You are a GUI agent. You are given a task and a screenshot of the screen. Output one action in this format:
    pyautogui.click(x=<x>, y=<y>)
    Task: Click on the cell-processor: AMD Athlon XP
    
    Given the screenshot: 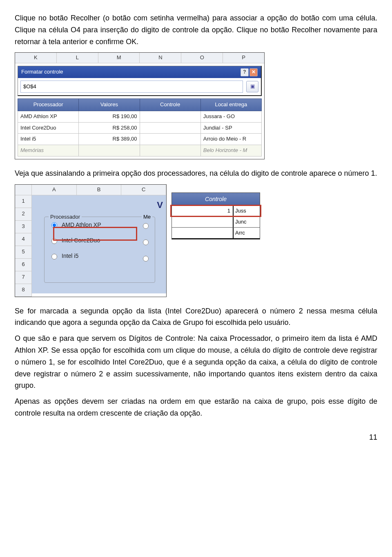 What is the action you would take?
    pyautogui.click(x=48, y=117)
    